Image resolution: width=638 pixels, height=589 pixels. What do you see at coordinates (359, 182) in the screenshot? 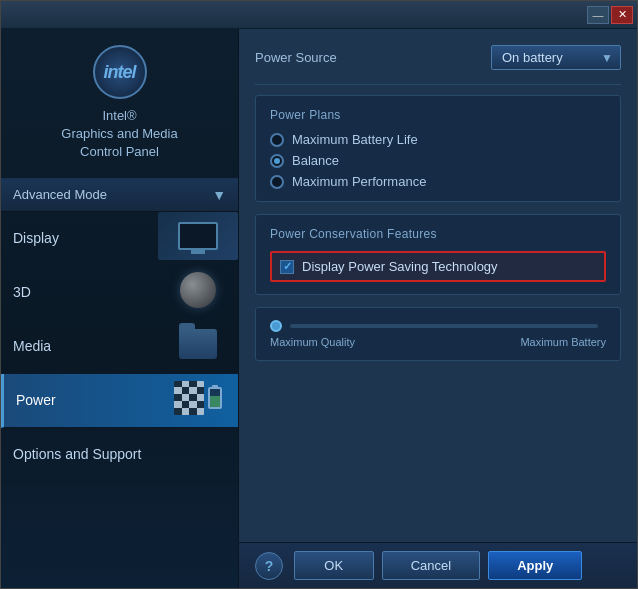
I see `radio-label-max-performance: Maximum Performance` at bounding box center [359, 182].